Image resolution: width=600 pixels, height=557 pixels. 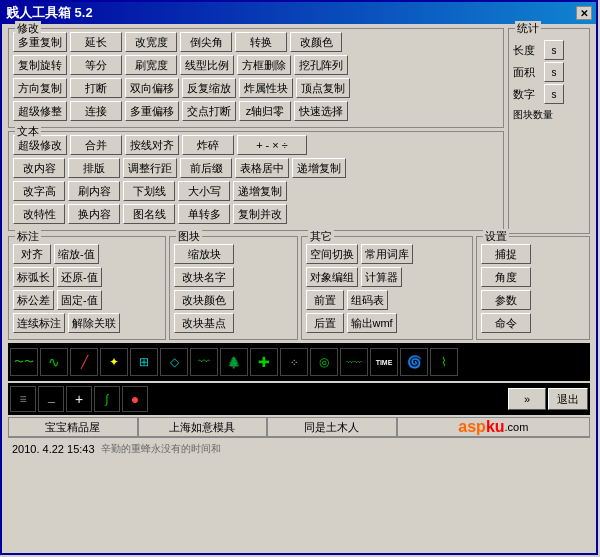 What do you see at coordinates (152, 111) in the screenshot?
I see `btn-multi-offset: 多重偏移` at bounding box center [152, 111].